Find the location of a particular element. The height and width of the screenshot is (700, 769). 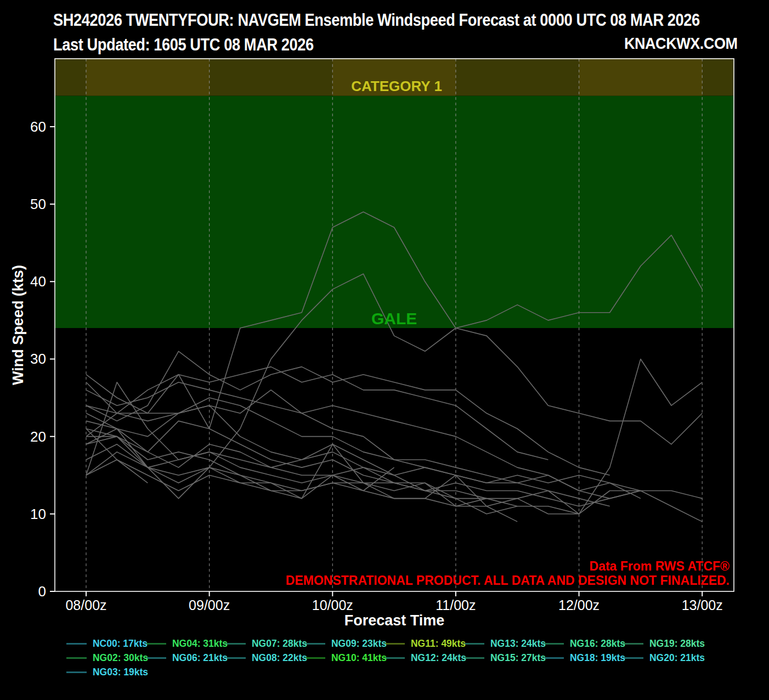

y-tick-label: 0 is located at coordinates (42, 591).